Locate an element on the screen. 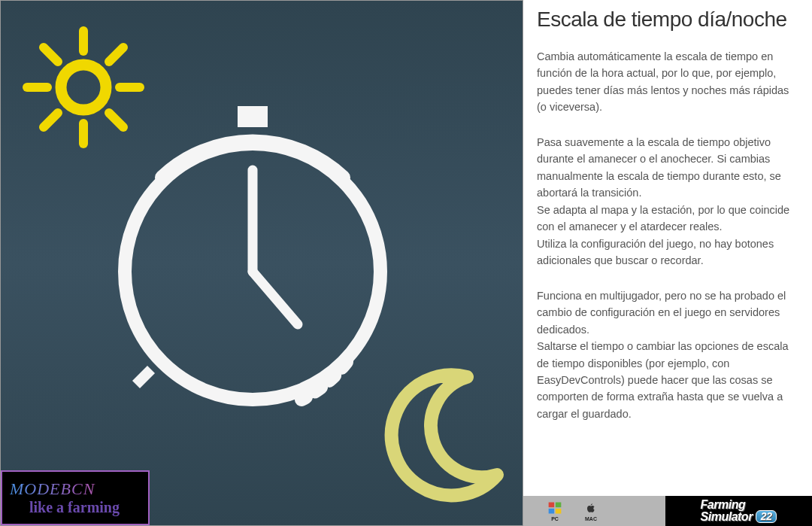  platform-mac: MAC is located at coordinates (591, 511).